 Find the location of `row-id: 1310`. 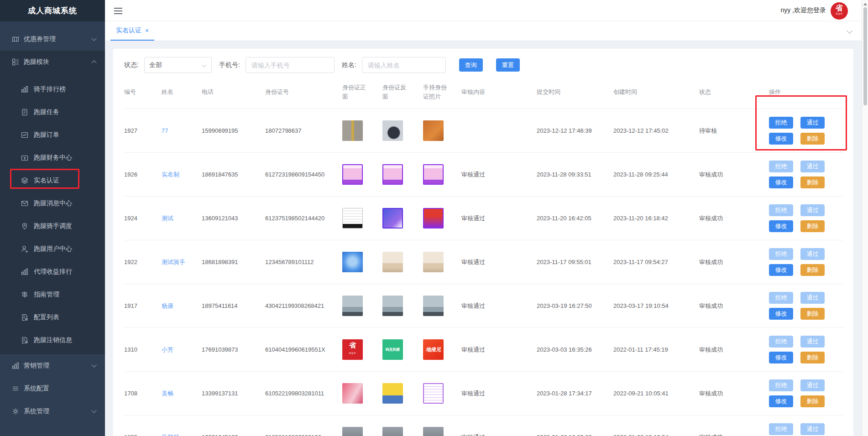

row-id: 1310 is located at coordinates (131, 349).